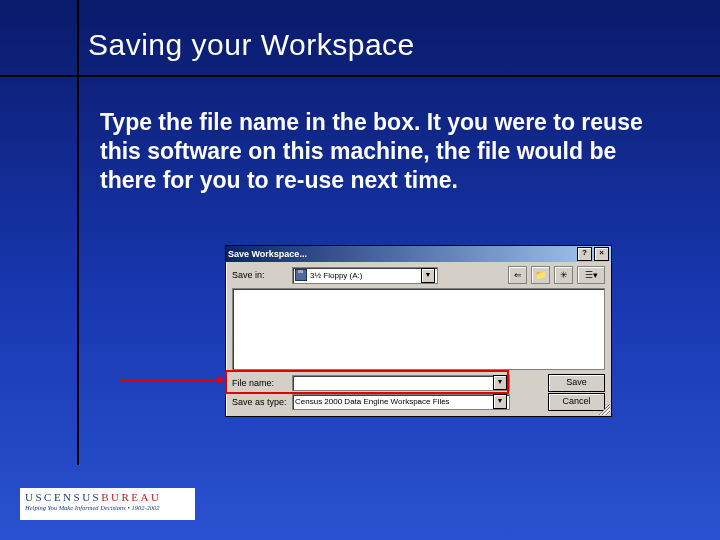 The height and width of the screenshot is (540, 720). What do you see at coordinates (564, 275) in the screenshot?
I see `new-folder-icon: ✳` at bounding box center [564, 275].